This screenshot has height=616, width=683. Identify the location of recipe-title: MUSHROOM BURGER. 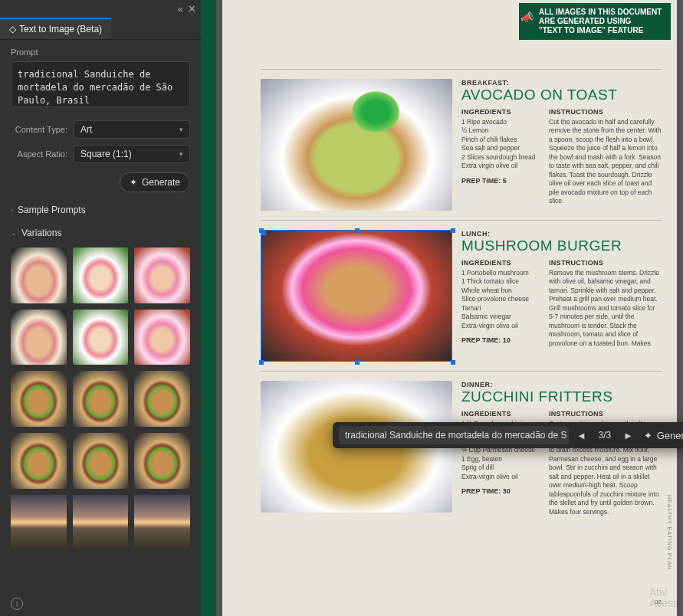
(561, 246).